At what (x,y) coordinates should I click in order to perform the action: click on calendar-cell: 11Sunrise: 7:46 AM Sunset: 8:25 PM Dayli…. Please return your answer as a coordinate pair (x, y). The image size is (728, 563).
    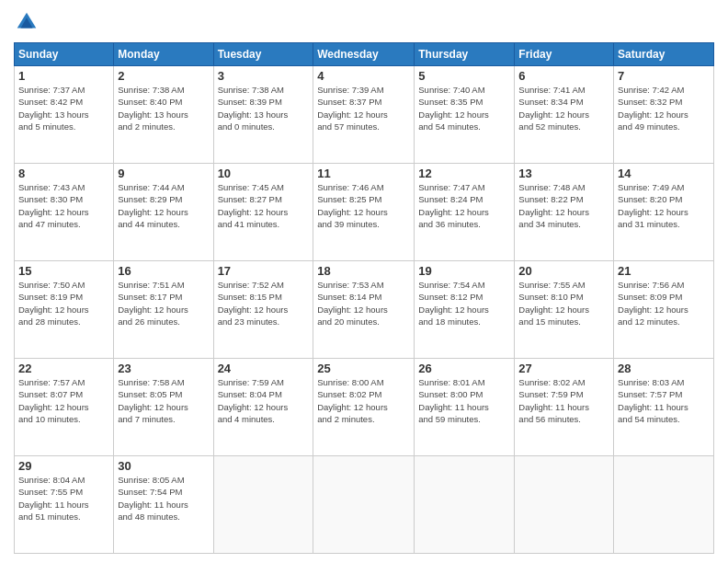
    Looking at the image, I should click on (364, 213).